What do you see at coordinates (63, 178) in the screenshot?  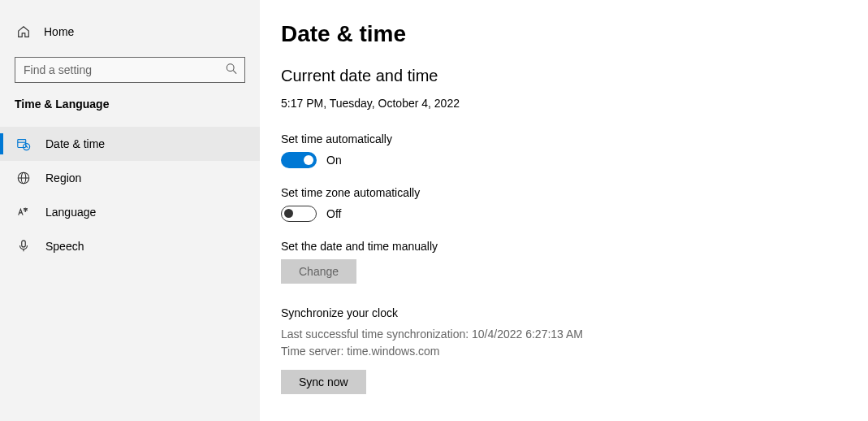 I see `sidebar-item-label: Region` at bounding box center [63, 178].